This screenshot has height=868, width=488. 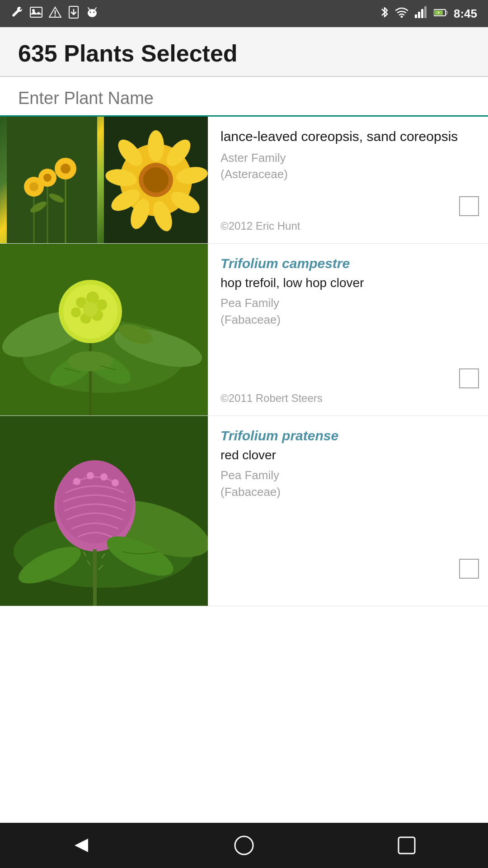 What do you see at coordinates (349, 436) in the screenshot?
I see `plant-scientific-name-3: Trifolium pratense` at bounding box center [349, 436].